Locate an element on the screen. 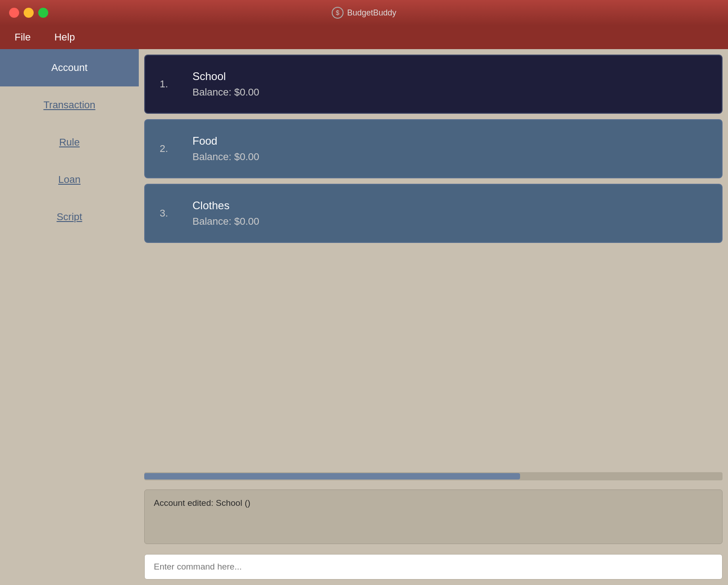 The height and width of the screenshot is (585, 728). account-balance-school: Balance: $0.00 is located at coordinates (226, 92).